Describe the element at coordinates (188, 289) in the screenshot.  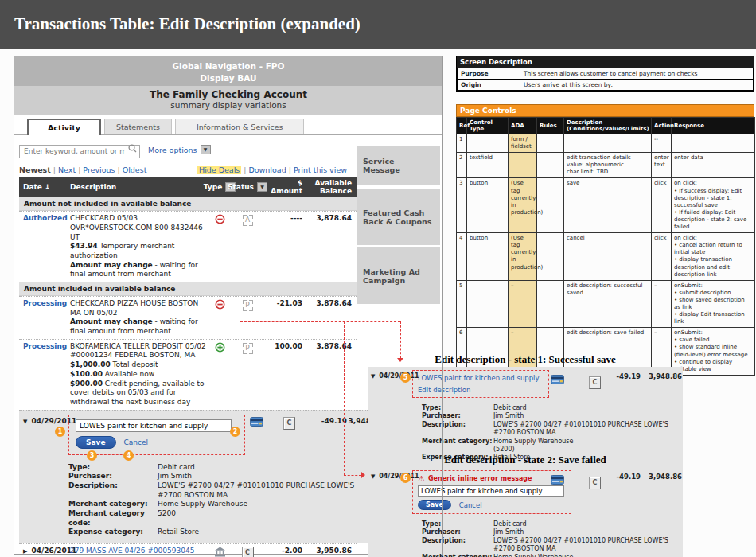
I see `section-included: Amount included in available balance` at that location.